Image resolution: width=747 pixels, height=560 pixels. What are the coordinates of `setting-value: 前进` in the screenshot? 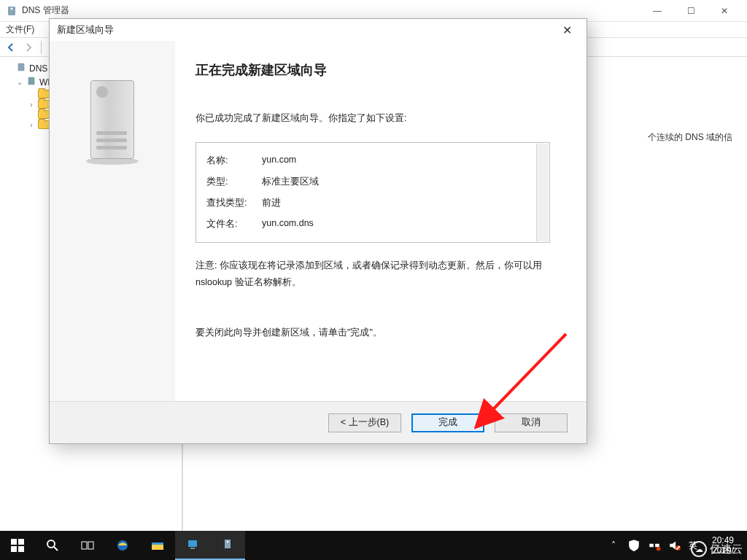 It's located at (271, 203).